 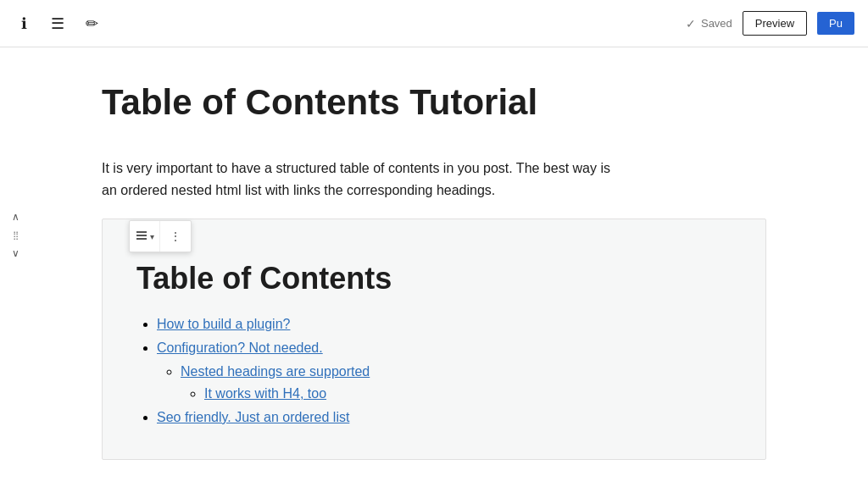 I want to click on block-list-button: ▾, so click(x=145, y=236).